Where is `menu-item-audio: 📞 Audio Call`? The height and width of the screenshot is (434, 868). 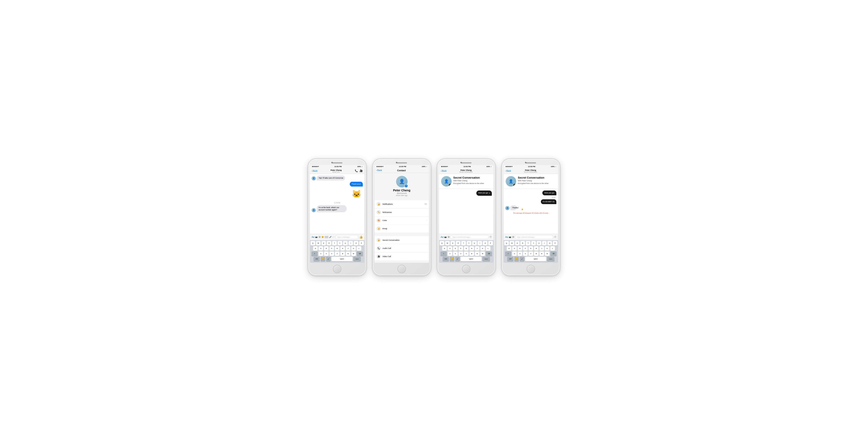 menu-item-audio: 📞 Audio Call is located at coordinates (402, 248).